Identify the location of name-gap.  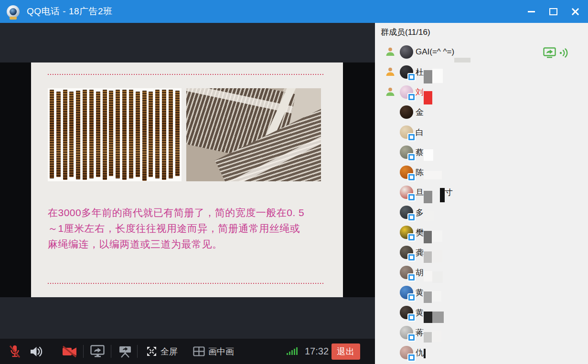
(436, 193).